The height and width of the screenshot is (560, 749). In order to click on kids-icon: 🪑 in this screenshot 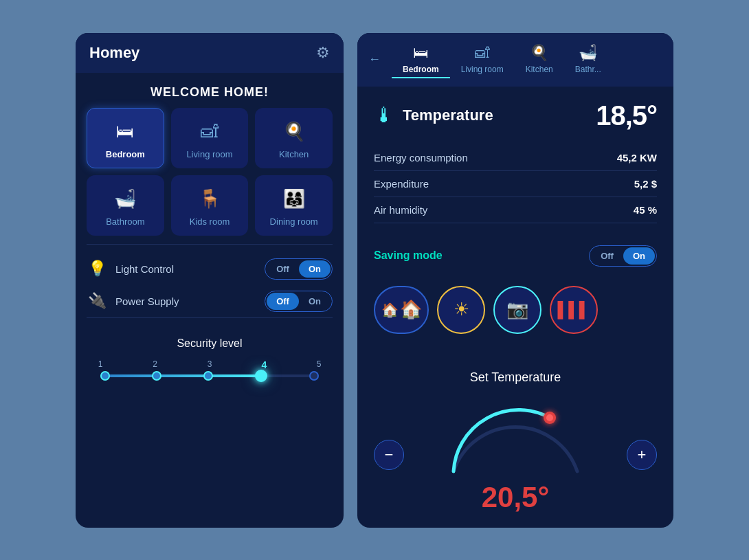, I will do `click(210, 199)`.